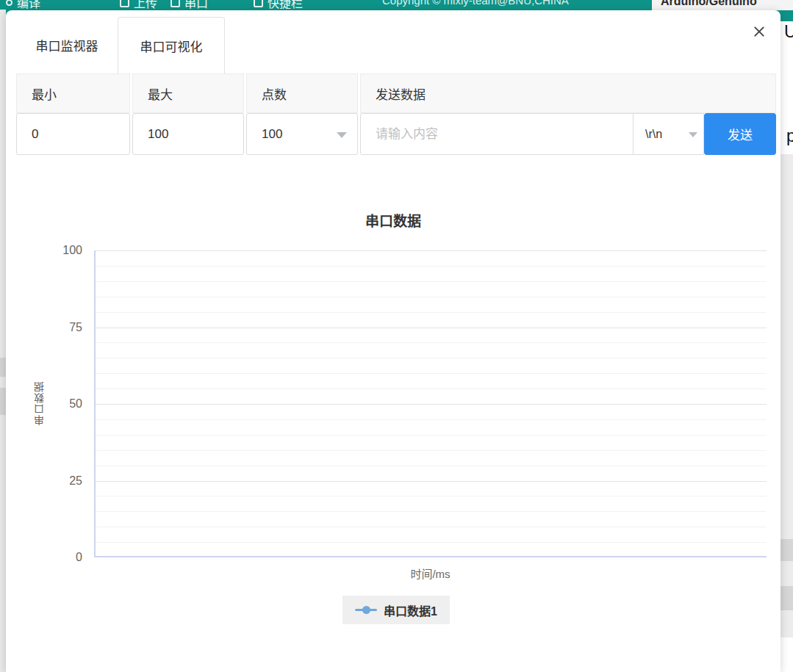  I want to click on min-input, so click(73, 134).